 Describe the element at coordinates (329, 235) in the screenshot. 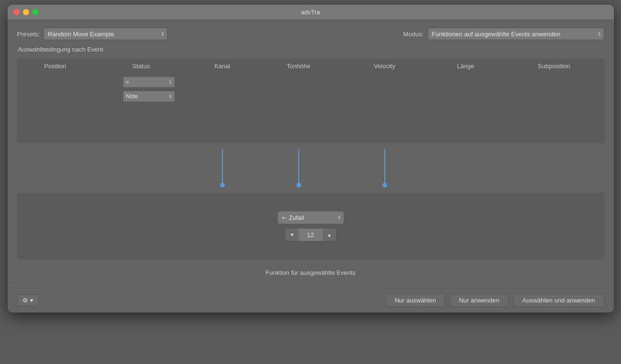

I see `stepper-up-button: ▴` at that location.